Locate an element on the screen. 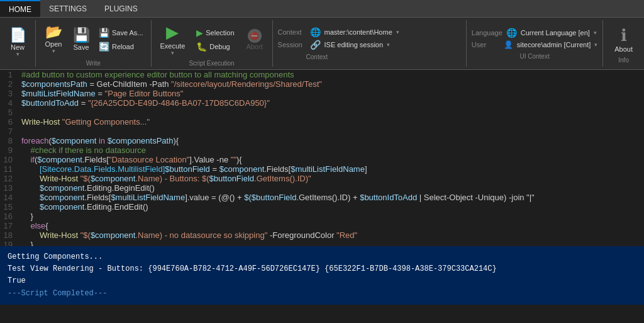  context-row: Context 🌐 master:\content\Home ▾ is located at coordinates (370, 32).